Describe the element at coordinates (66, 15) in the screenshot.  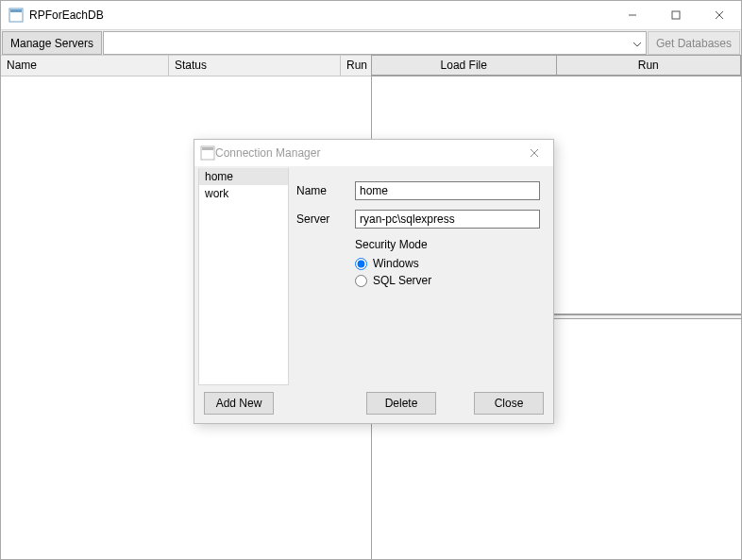
I see `window-title: RPForEachDB` at that location.